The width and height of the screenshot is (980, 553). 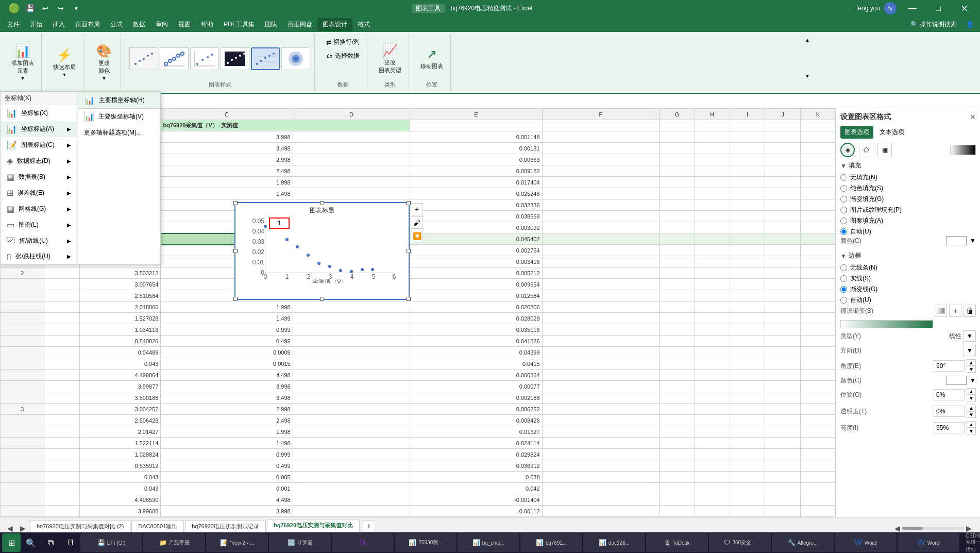 I want to click on taskbar-notepad: 📝 *new 2 - ..., so click(x=237, y=543).